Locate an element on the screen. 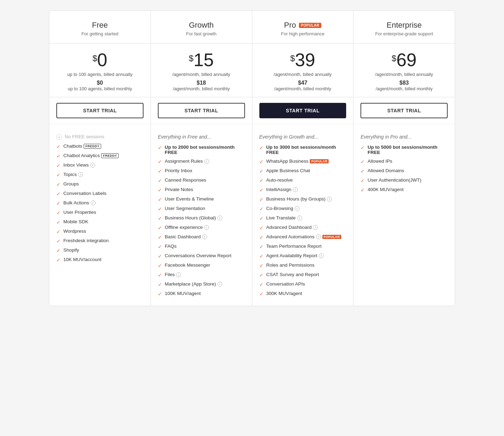  feature-label: Groups is located at coordinates (71, 184).